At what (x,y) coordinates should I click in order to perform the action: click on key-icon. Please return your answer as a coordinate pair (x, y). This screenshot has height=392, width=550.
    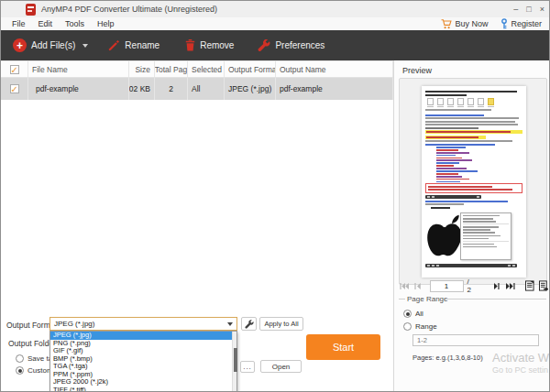
    Looking at the image, I should click on (504, 24).